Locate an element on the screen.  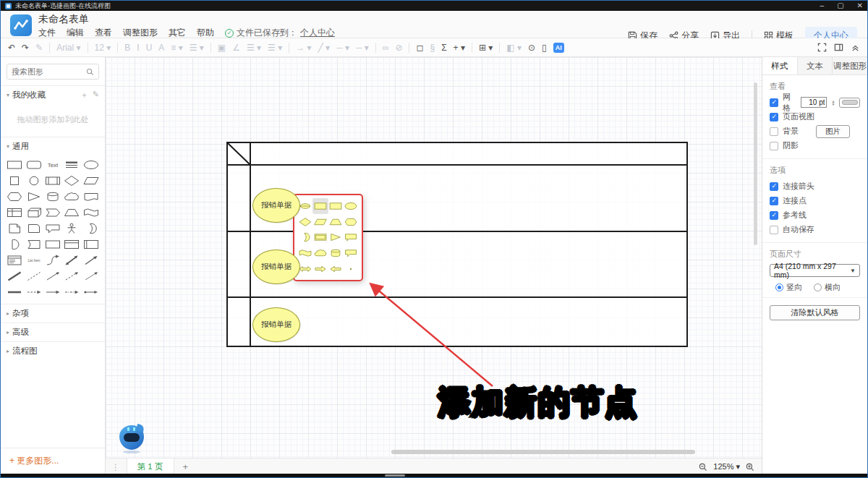
shape-triangle is located at coordinates (33, 197).